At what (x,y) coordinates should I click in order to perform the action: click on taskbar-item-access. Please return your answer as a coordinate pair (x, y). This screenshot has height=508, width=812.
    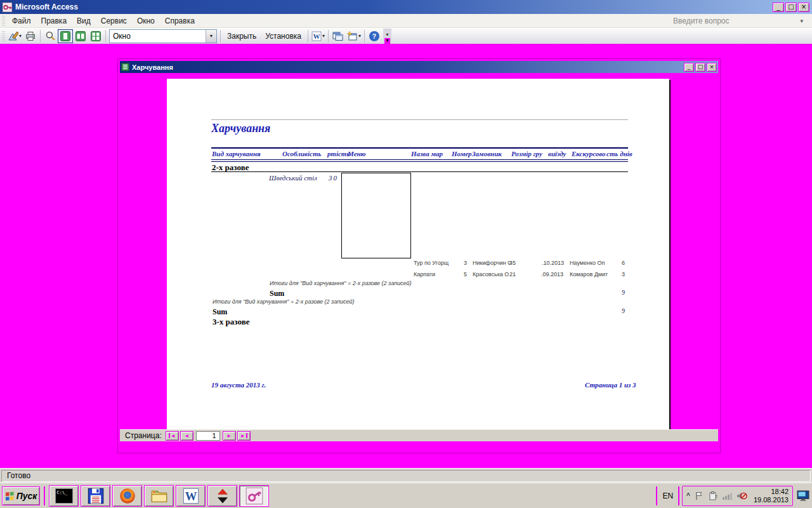
    Looking at the image, I should click on (254, 496).